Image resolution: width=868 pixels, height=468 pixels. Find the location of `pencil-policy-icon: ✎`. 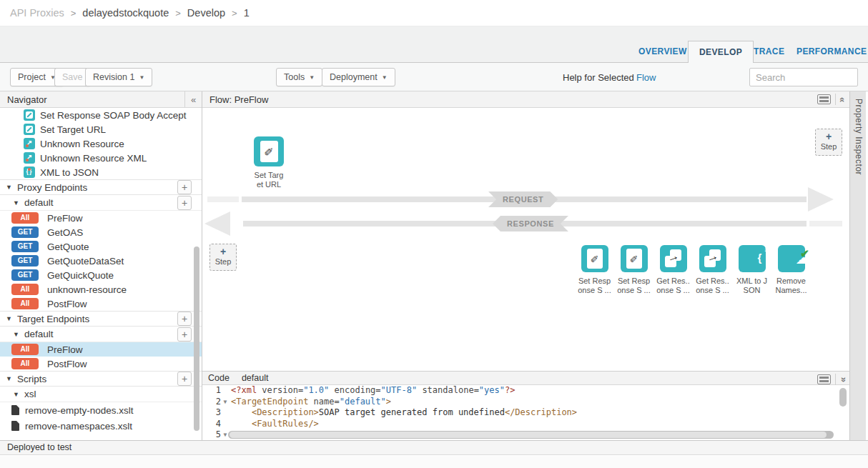

pencil-policy-icon: ✎ is located at coordinates (595, 259).